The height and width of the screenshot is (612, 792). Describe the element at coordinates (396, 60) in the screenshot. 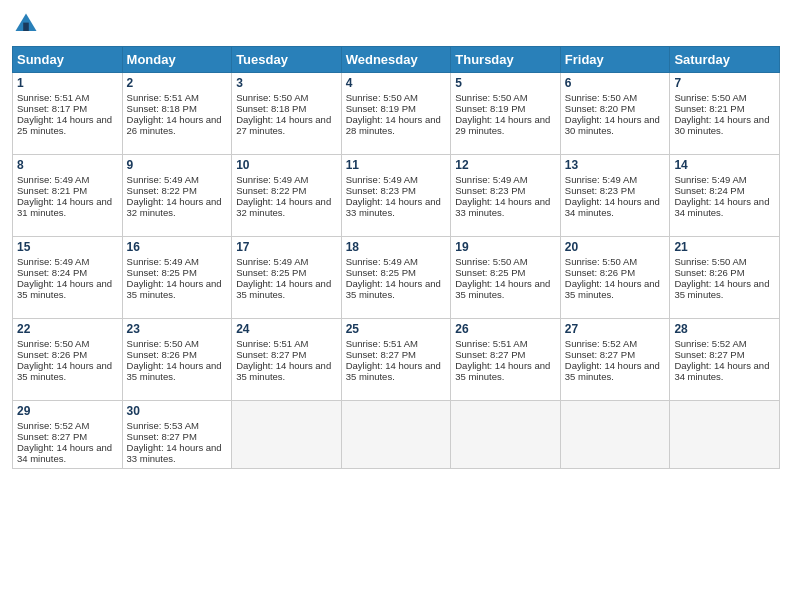

I see `col-wednesday: Wednesday` at that location.